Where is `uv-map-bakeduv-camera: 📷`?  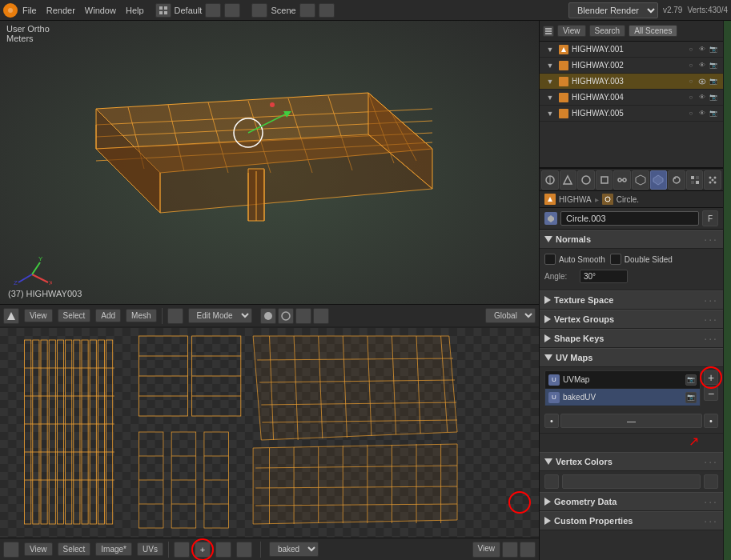
uv-map-bakeduv-camera: 📷 is located at coordinates (691, 398).